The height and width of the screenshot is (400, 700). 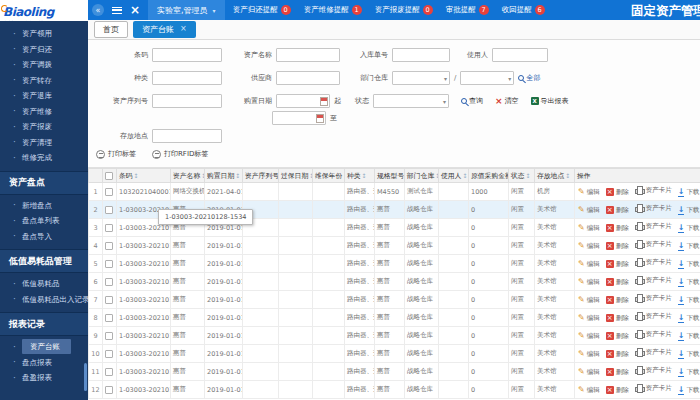 I want to click on column-header: 部门仓库↕, so click(x=422, y=176).